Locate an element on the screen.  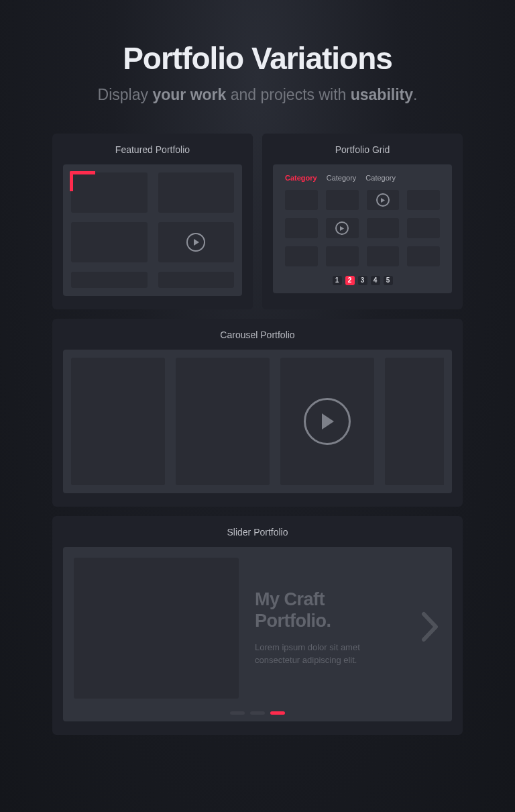
page-button: 3 is located at coordinates (363, 281).